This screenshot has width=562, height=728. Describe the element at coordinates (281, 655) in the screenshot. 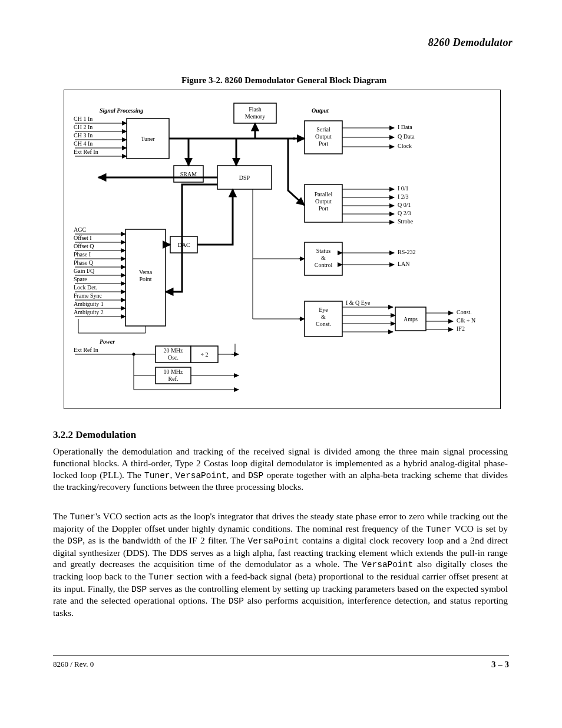

I see `footer-rule` at that location.